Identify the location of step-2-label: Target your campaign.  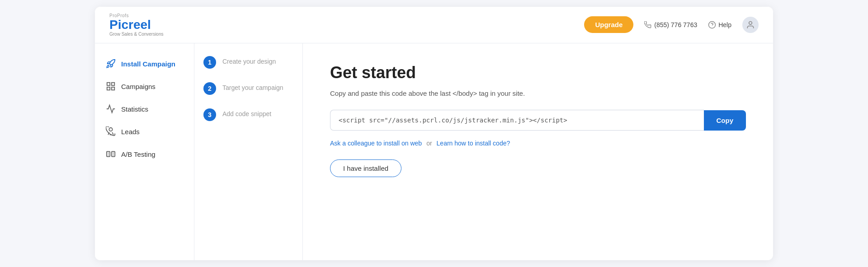
(253, 87).